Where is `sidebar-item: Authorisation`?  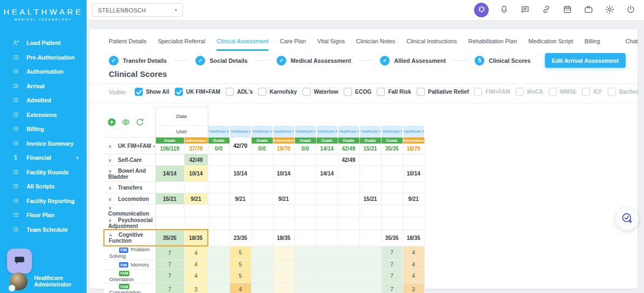
sidebar-item: Authorisation is located at coordinates (43, 71).